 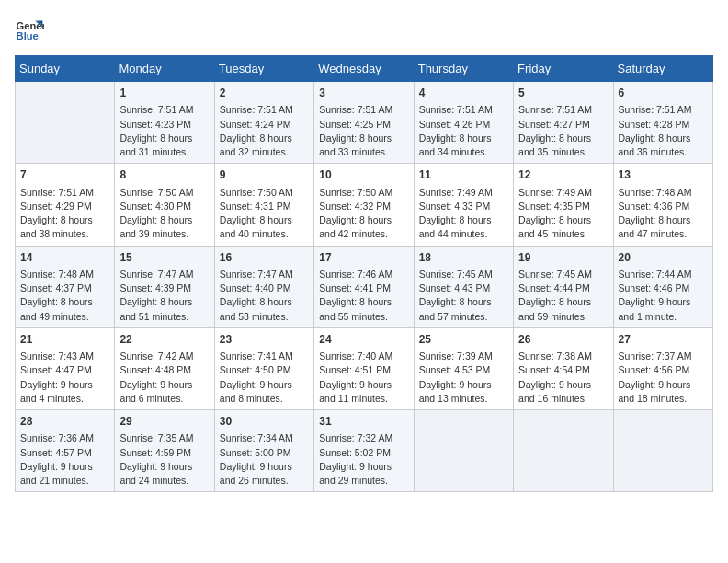 What do you see at coordinates (265, 131) in the screenshot?
I see `day-detail: Sunrise: 7:51 AM Sunset: 4:24 PM Dayligh…` at bounding box center [265, 131].